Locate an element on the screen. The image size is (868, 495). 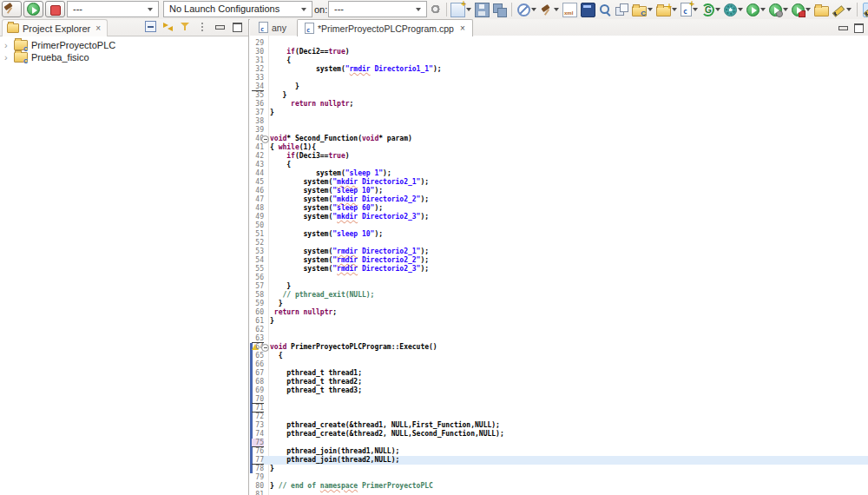
line-number: 33 is located at coordinates (258, 78).